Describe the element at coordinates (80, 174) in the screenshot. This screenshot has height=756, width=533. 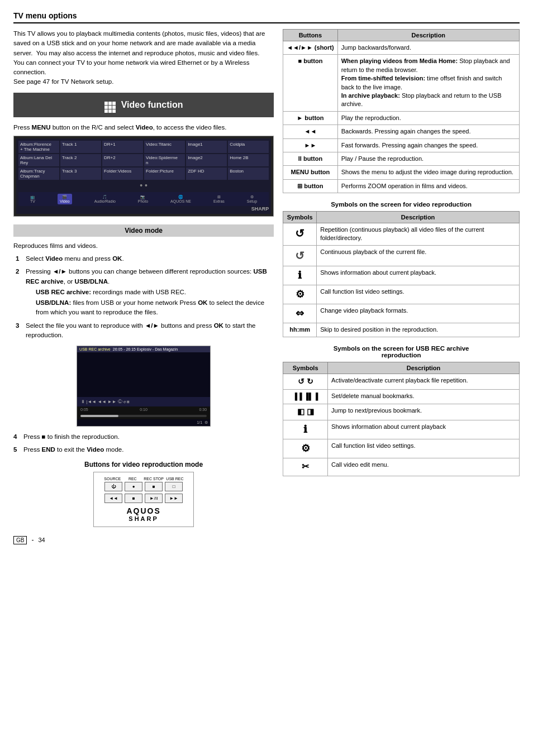
I see `ss-row3-col2: Track 3` at that location.